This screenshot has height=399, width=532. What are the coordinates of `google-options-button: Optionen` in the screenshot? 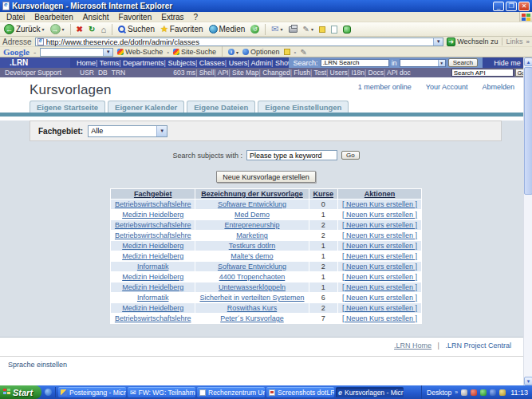 It's located at (262, 52).